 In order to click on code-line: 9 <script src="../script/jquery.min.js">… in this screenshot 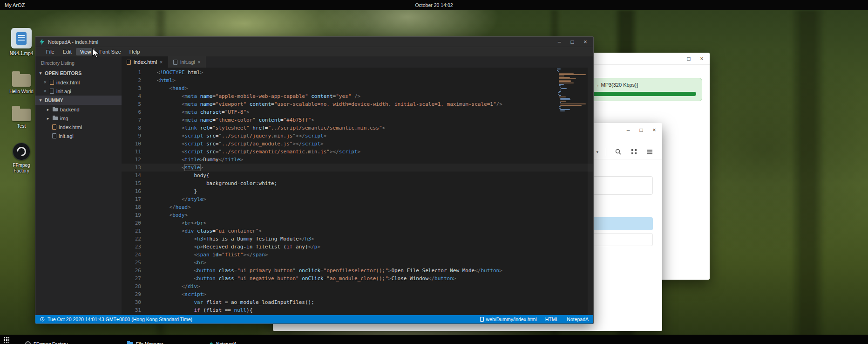, I will do `click(358, 136)`.